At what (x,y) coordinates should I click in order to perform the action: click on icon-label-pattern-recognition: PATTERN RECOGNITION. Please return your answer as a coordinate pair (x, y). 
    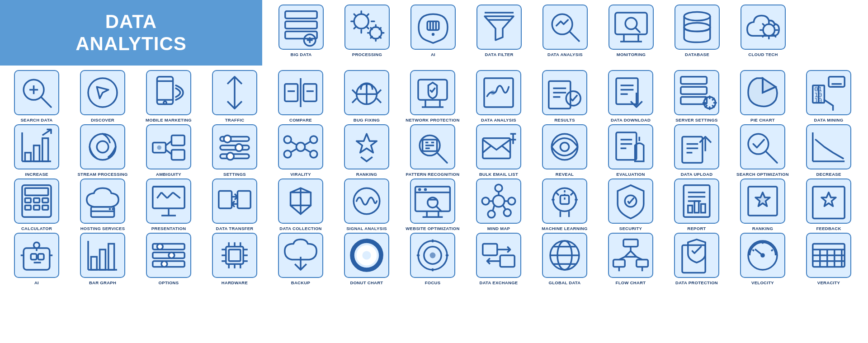
    Looking at the image, I should click on (433, 174).